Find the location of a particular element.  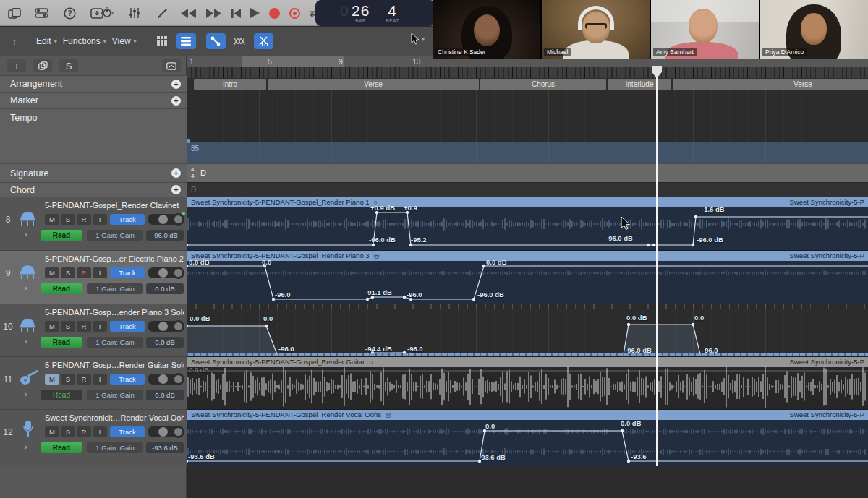

menu-edit: Edit▾ is located at coordinates (46, 41).